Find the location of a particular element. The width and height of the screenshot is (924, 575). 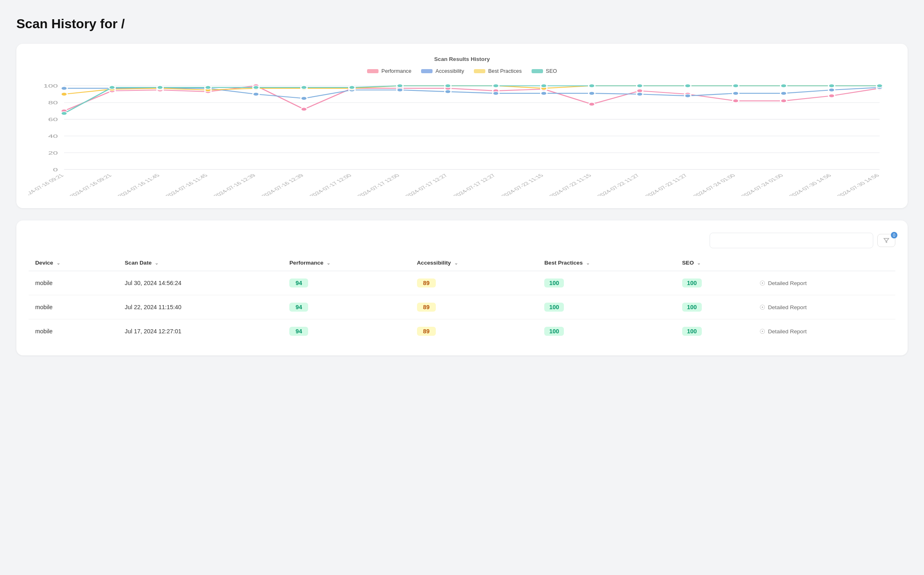

svg-text: 40 is located at coordinates (53, 136).